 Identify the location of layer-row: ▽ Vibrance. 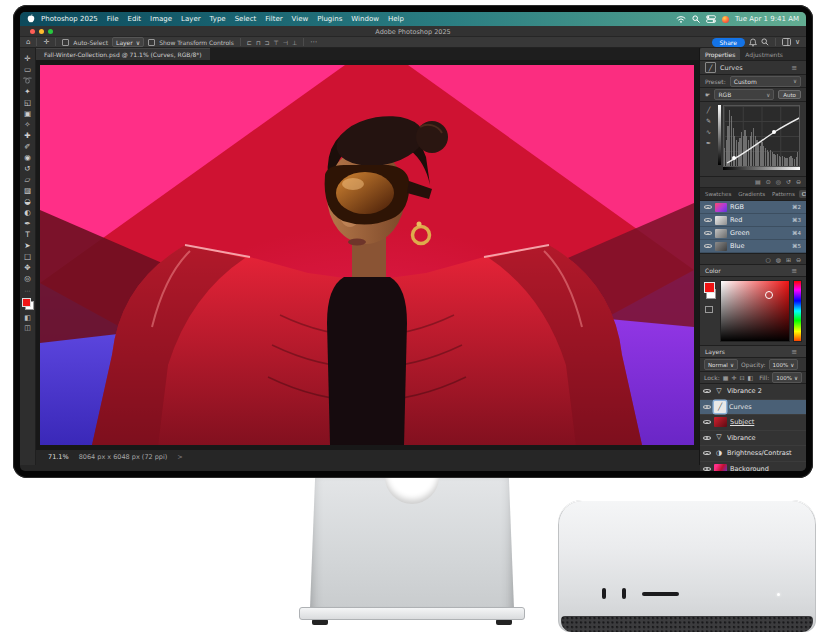
(753, 439).